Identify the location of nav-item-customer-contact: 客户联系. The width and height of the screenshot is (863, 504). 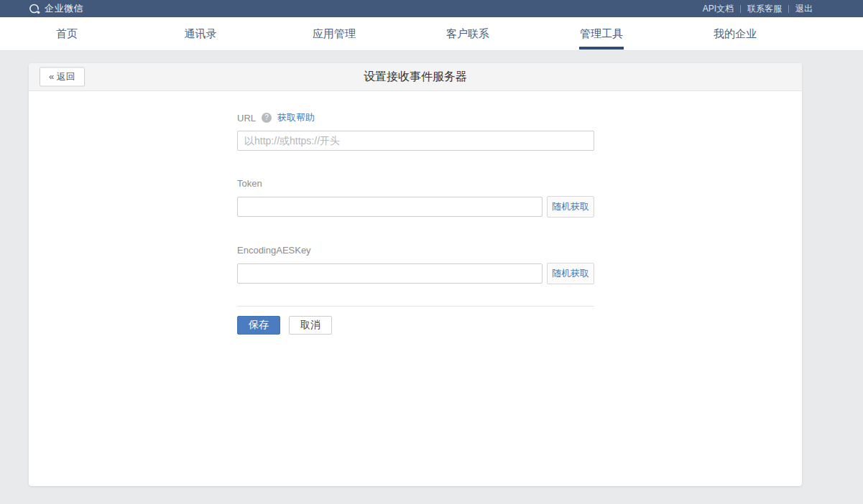
(468, 34).